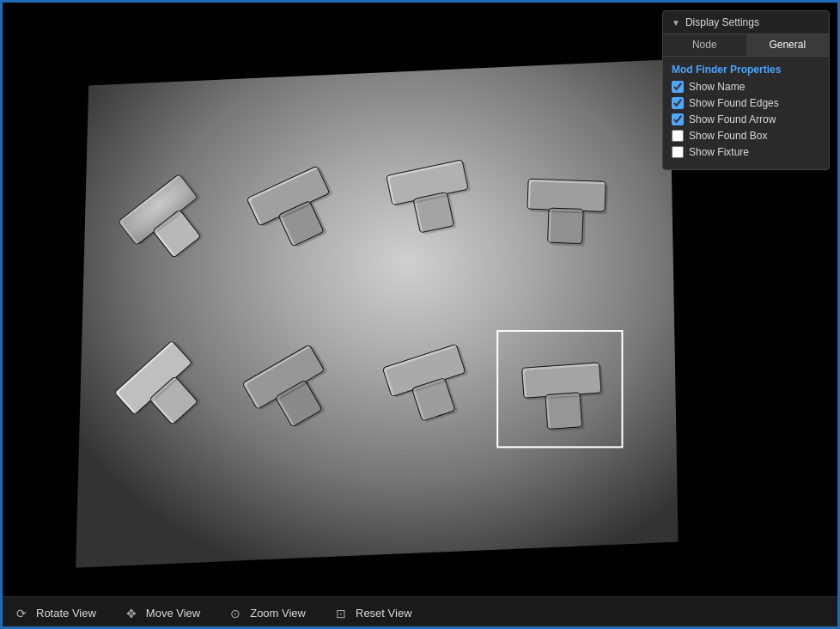  What do you see at coordinates (341, 614) in the screenshot?
I see `reset-view-icon: ⊡` at bounding box center [341, 614].